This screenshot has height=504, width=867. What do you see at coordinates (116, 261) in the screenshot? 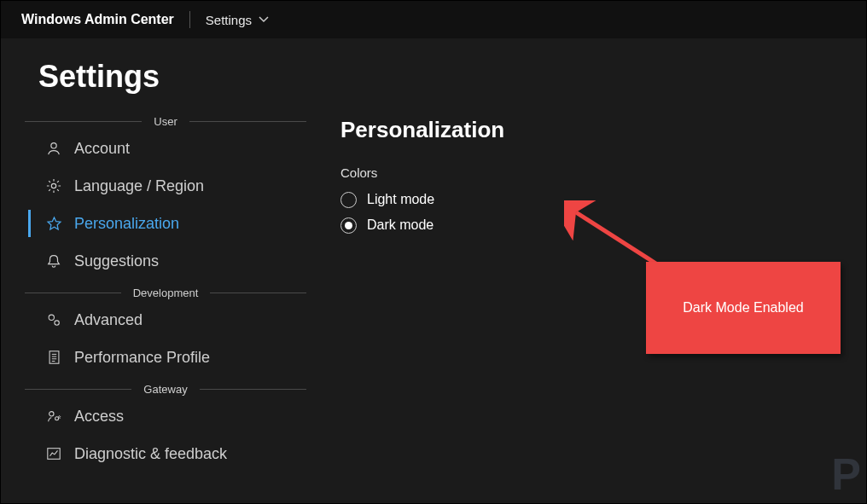
I see `nav-label: Suggestions` at bounding box center [116, 261].